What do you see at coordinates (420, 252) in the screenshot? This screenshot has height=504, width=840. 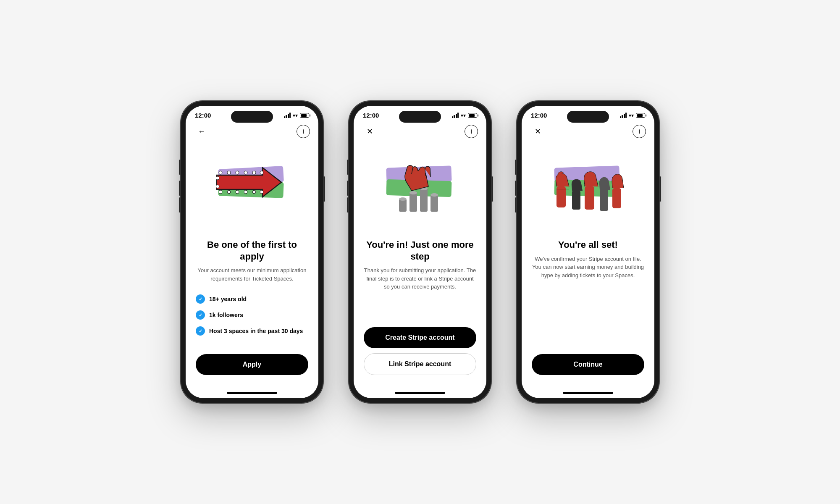 I see `phone-2-frame: 12:00 ▾▾` at bounding box center [420, 252].